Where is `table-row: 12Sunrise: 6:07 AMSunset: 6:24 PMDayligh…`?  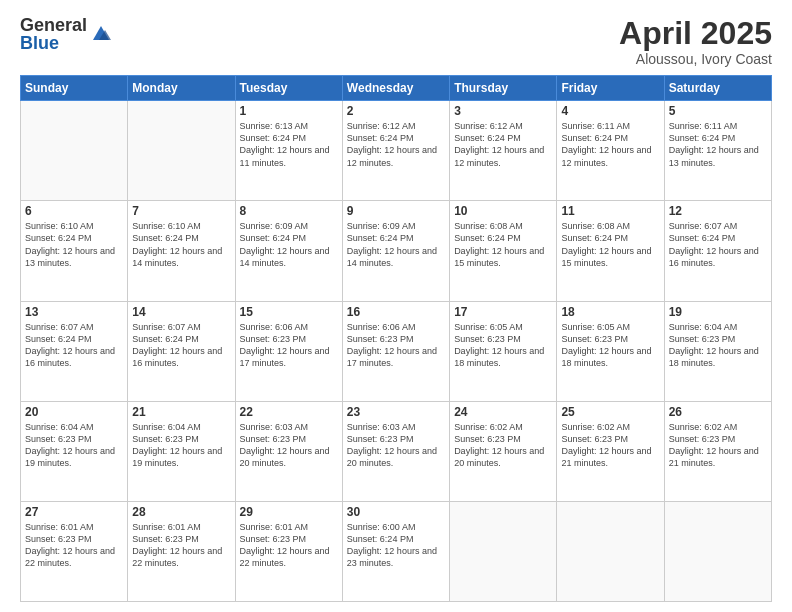 table-row: 12Sunrise: 6:07 AMSunset: 6:24 PMDayligh… is located at coordinates (718, 251).